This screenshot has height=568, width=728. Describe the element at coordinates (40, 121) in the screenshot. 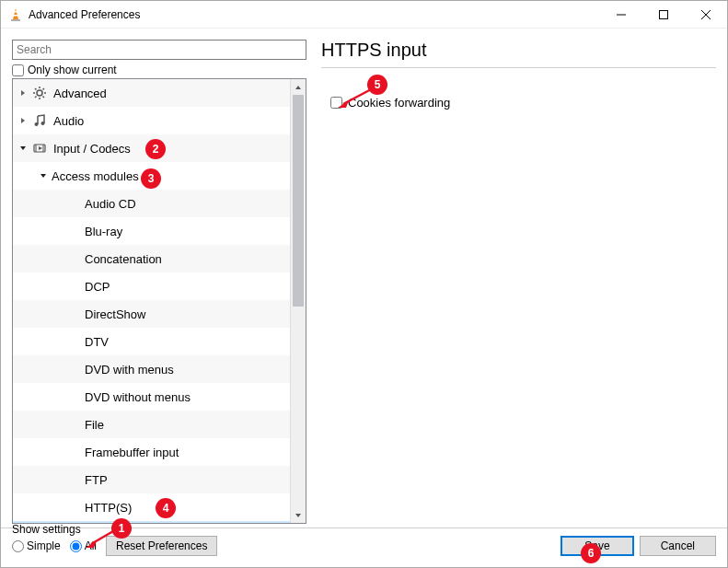

I see `music-icon` at that location.